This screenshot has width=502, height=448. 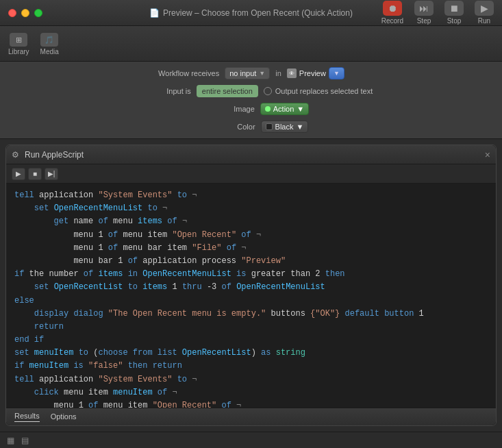 What do you see at coordinates (188, 73) in the screenshot?
I see `receives-label: Workflow receives` at bounding box center [188, 73].